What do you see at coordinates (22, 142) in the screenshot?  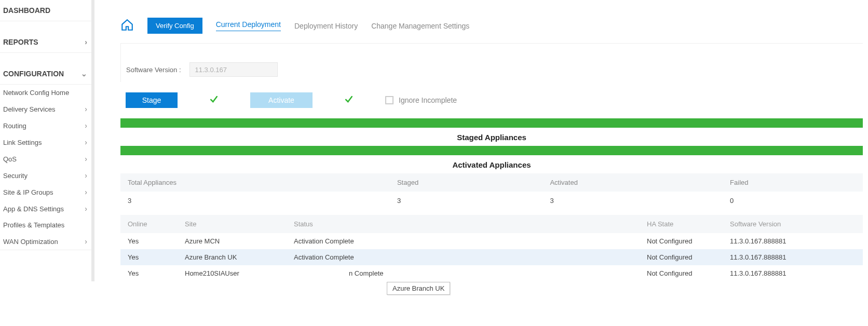 I see `sidebar-item-label: Link Settings` at bounding box center [22, 142].